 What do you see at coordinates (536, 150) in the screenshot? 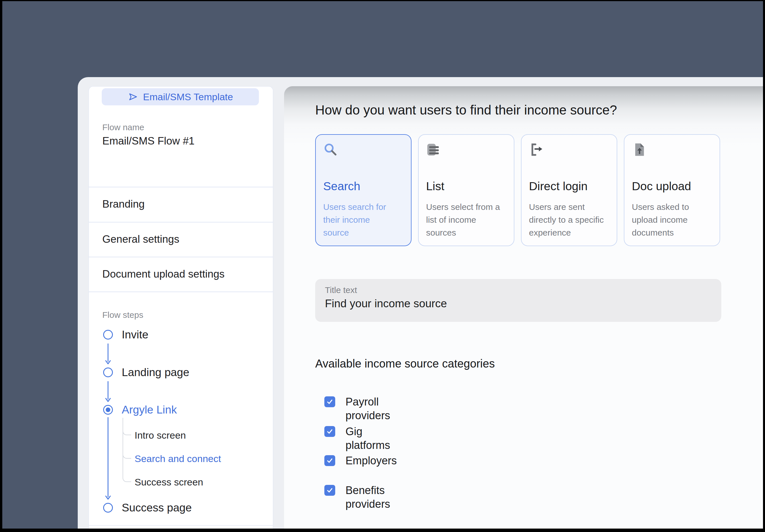
I see `direct-login-icon` at bounding box center [536, 150].